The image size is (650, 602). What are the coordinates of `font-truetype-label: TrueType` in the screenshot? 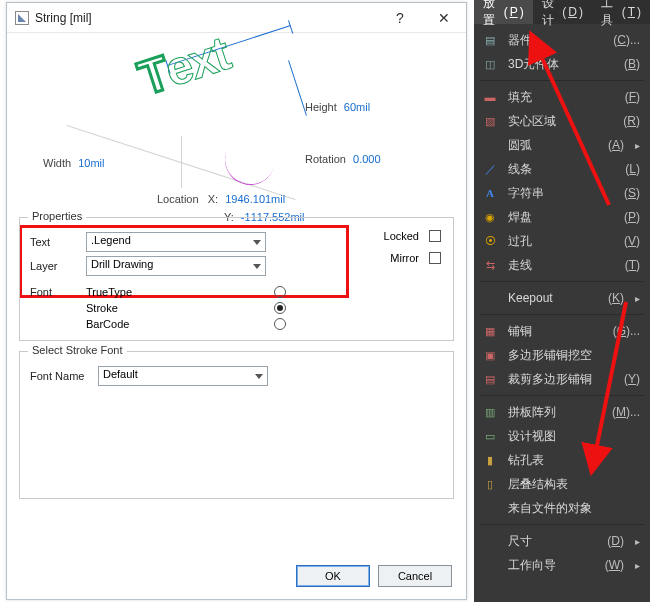 It's located at (146, 292).